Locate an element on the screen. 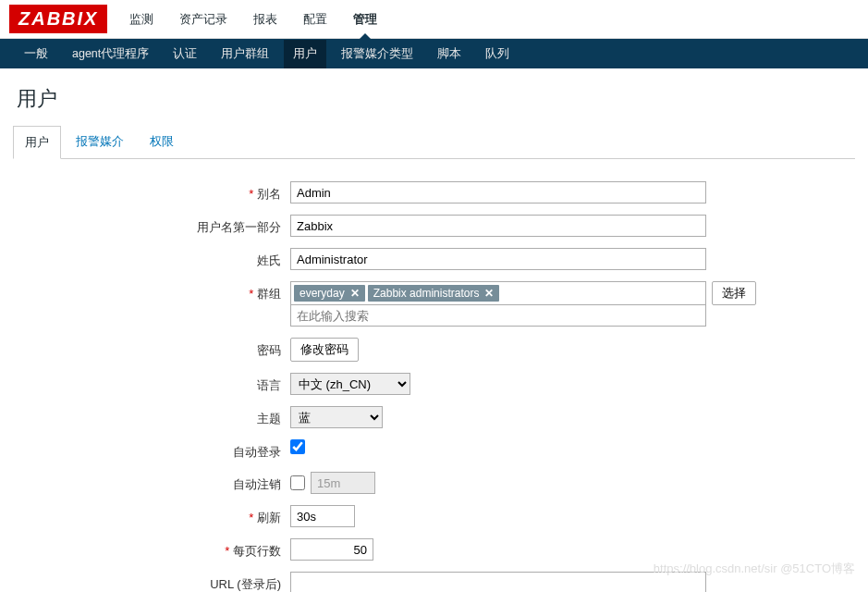  label-lang: 语言 is located at coordinates (269, 385).